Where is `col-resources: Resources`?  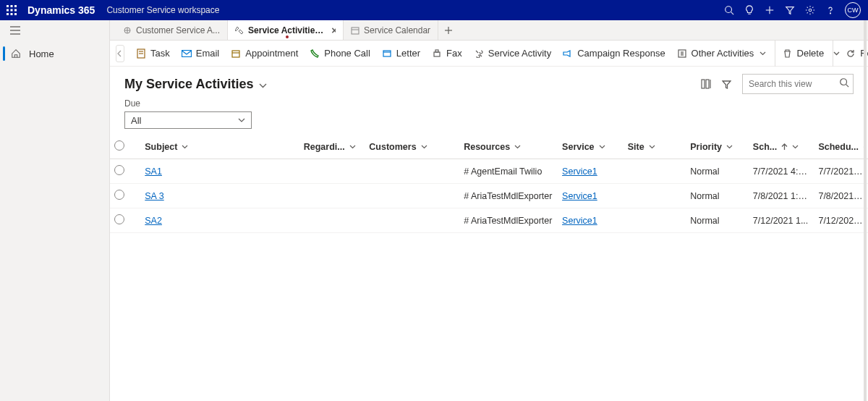 col-resources: Resources is located at coordinates (509, 147).